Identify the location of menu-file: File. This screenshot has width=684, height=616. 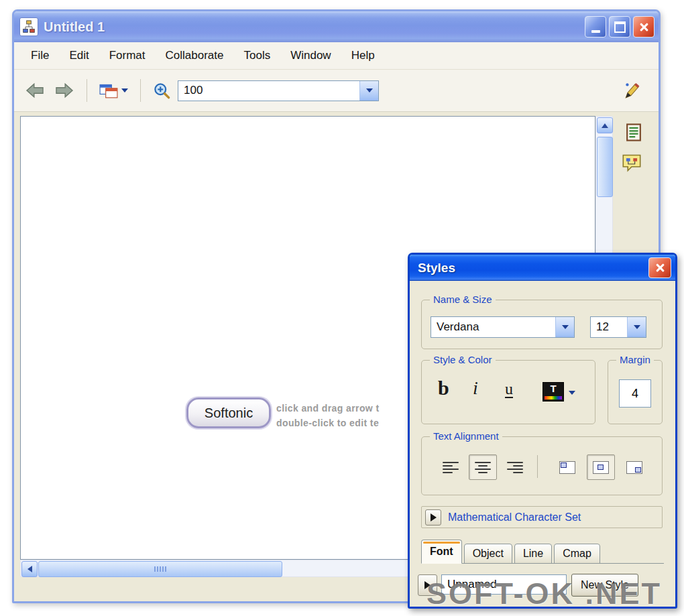
(40, 56).